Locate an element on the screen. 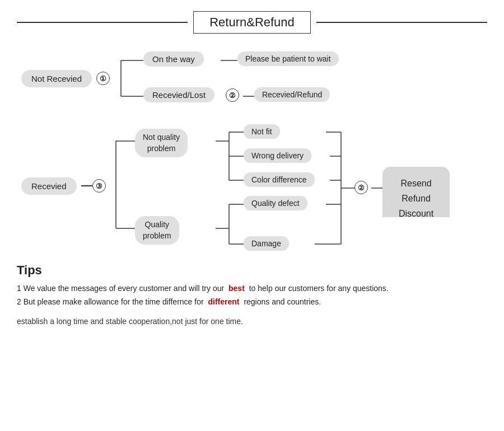 The width and height of the screenshot is (504, 431). tips-highlight-best: best is located at coordinates (236, 288).